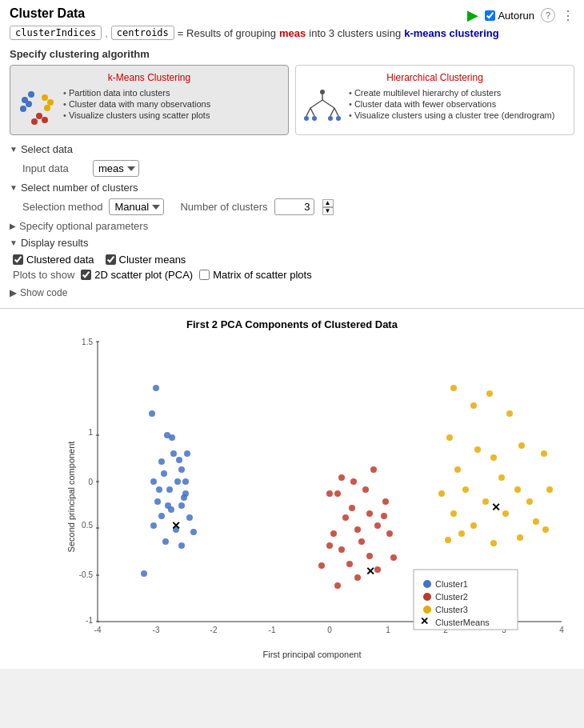 The height and width of the screenshot is (728, 584). What do you see at coordinates (56, 33) in the screenshot?
I see `output-badge-indices: clusterIndices` at bounding box center [56, 33].